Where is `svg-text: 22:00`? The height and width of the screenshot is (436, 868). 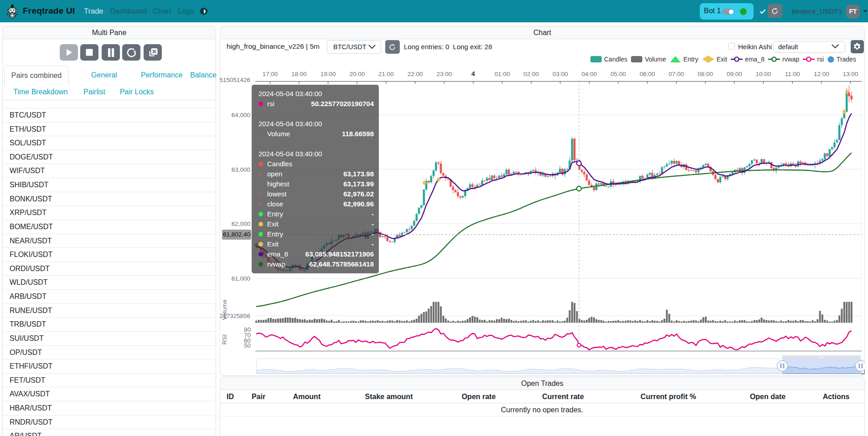
svg-text: 22:00 is located at coordinates (415, 74).